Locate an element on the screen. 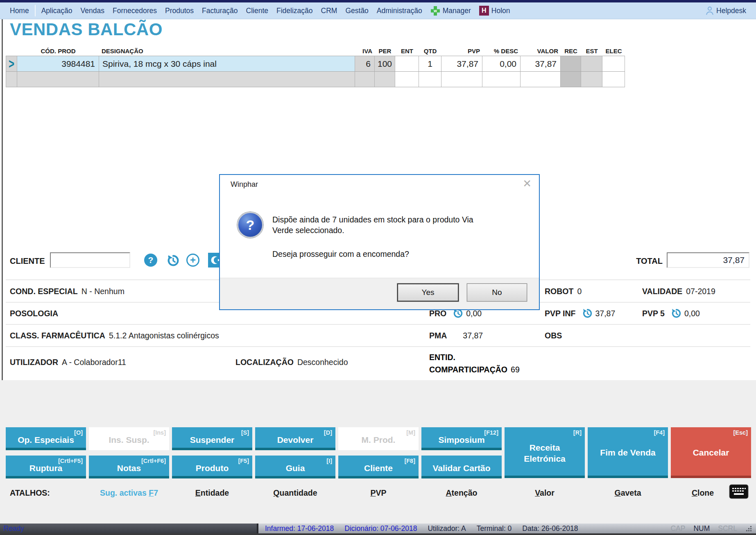 The height and width of the screenshot is (535, 756). menu-item-fidelizacao: Fidelização is located at coordinates (295, 11).